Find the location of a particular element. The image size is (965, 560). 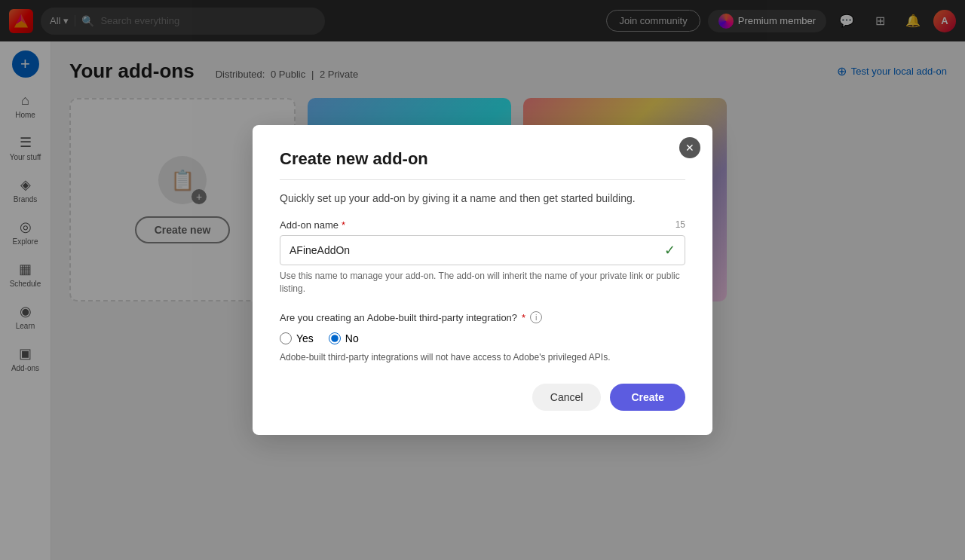

radio-no: No is located at coordinates (344, 338).